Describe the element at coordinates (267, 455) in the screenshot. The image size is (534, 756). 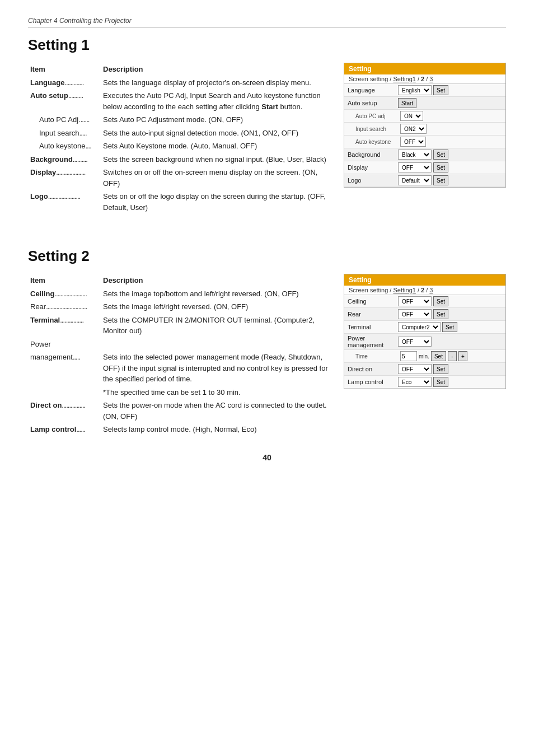
I see `page-number: 40` at that location.